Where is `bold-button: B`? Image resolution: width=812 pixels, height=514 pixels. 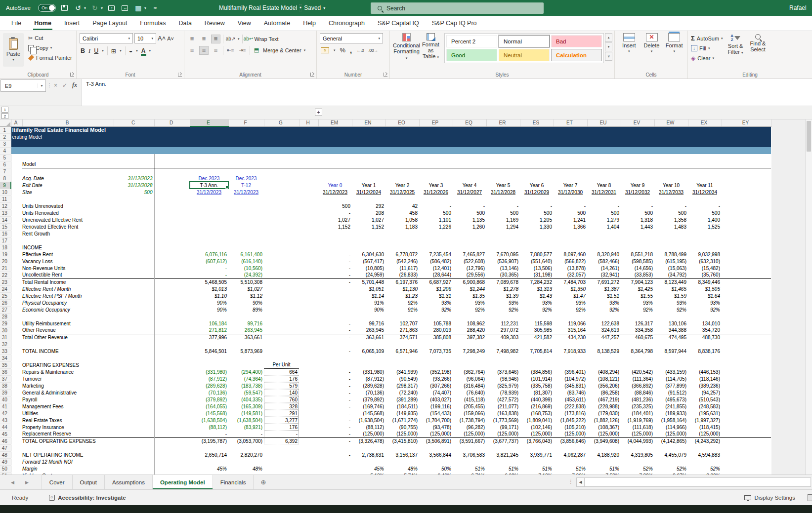
bold-button: B is located at coordinates (83, 51).